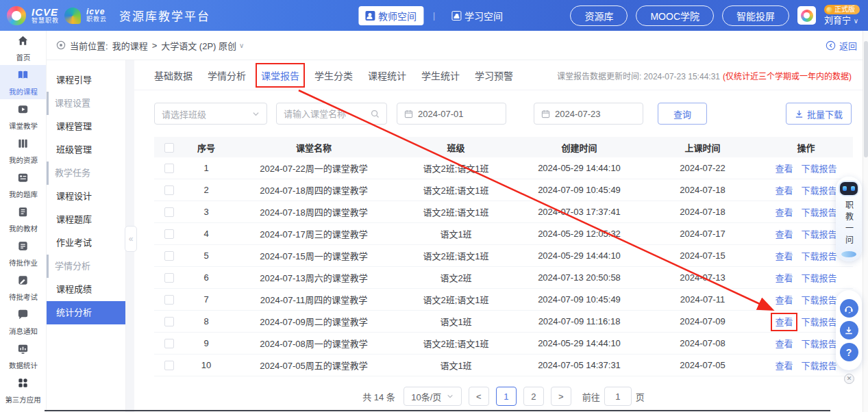  What do you see at coordinates (130, 45) in the screenshot?
I see `breadcrumb-parent: 我的课程` at bounding box center [130, 45].